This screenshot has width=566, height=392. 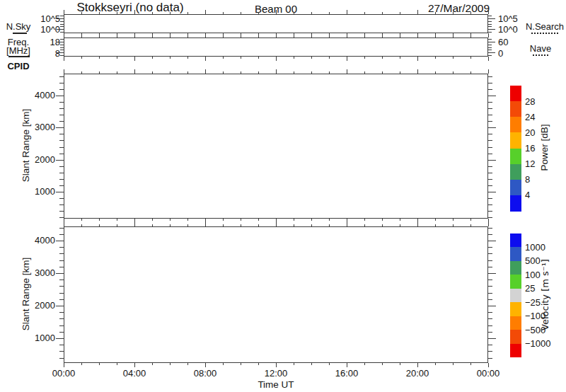 What do you see at coordinates (541, 180) in the screenshot?
I see `power-colorbar-label: 8` at bounding box center [541, 180].